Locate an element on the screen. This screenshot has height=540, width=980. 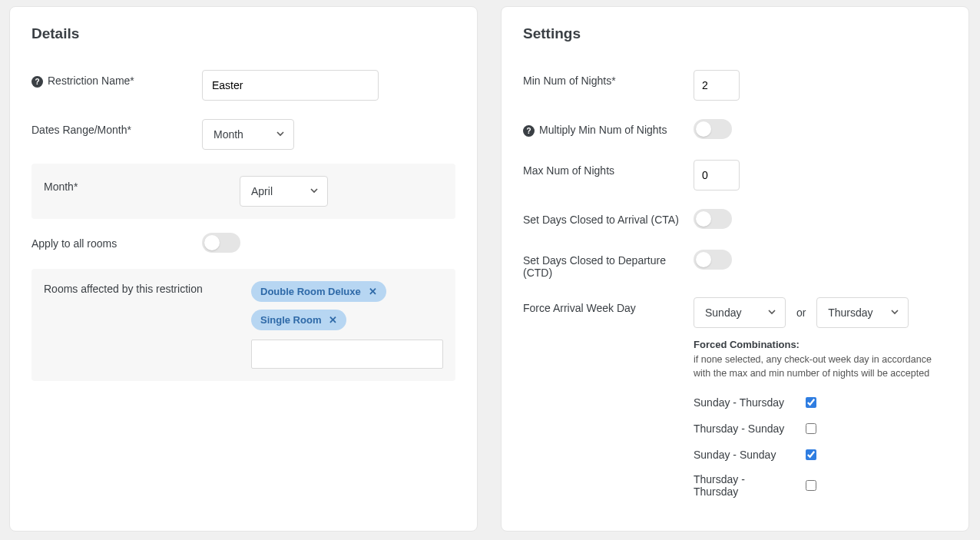
room-chip: Double Room Deluxe ✕ is located at coordinates (319, 292).